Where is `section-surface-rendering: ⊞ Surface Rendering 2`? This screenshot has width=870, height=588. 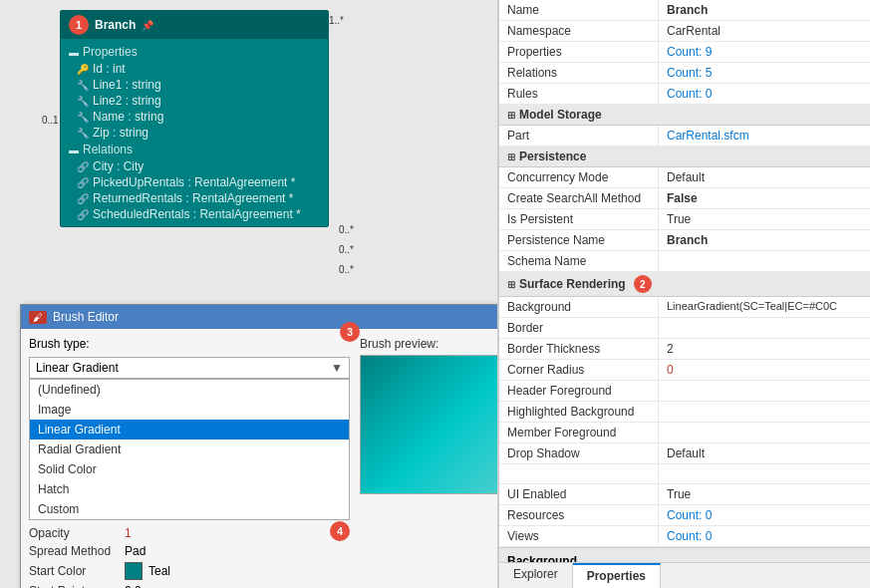 section-surface-rendering: ⊞ Surface Rendering 2 is located at coordinates (685, 285).